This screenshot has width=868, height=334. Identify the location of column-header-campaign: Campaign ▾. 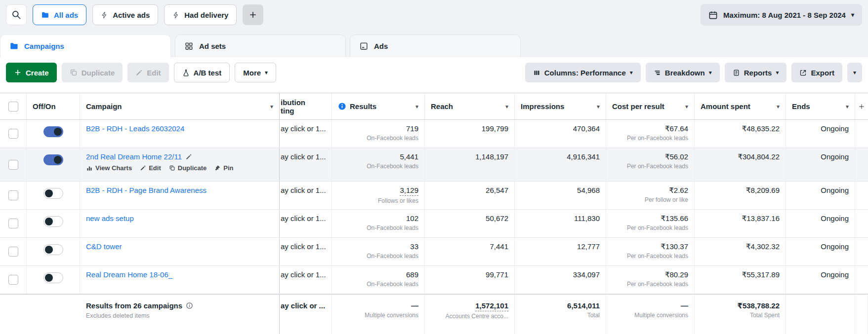
(180, 107).